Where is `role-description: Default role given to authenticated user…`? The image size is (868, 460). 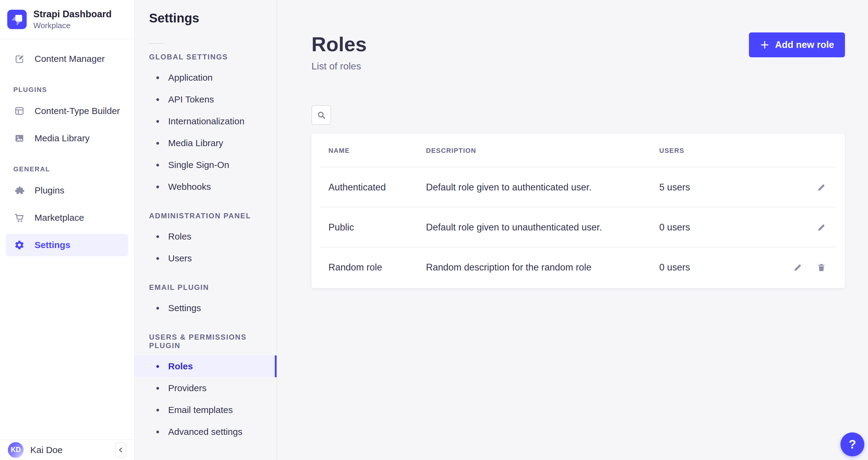 role-description: Default role given to authenticated user… is located at coordinates (542, 188).